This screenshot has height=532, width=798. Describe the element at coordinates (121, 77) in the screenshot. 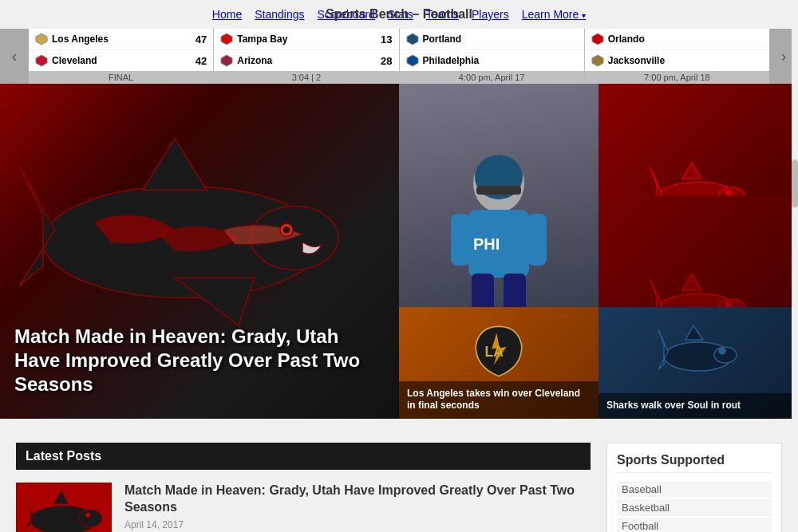

I see `game-1-status: FINAL` at that location.